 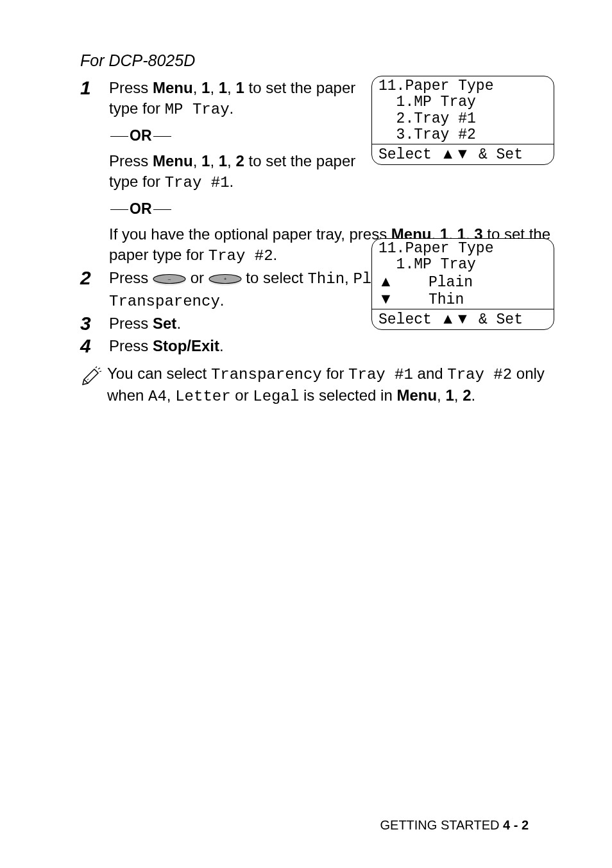 I want to click on lcd-text: Thin, so click(x=429, y=300).